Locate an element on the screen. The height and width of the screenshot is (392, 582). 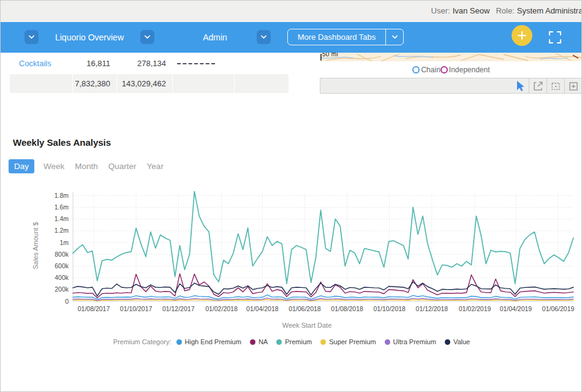
legend-label: Super Premium is located at coordinates (352, 342).